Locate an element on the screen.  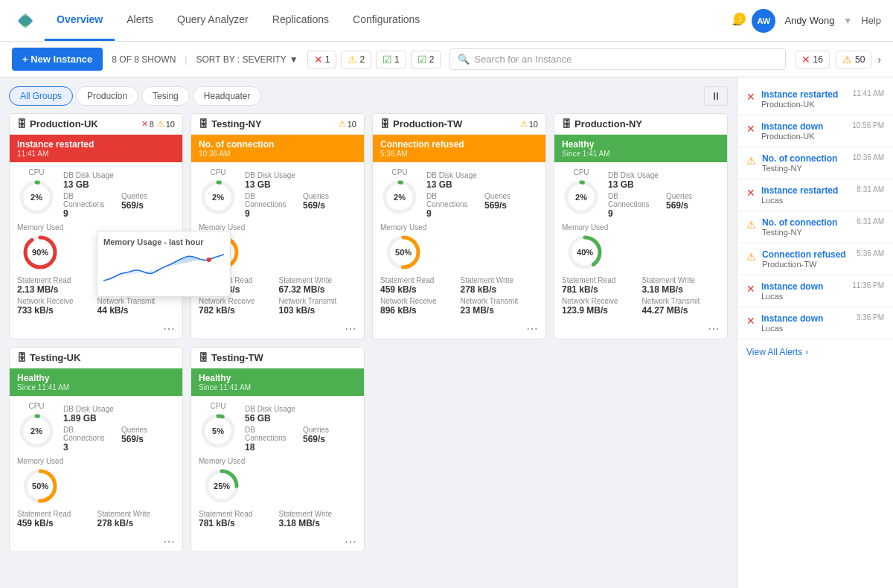
memory-gauge: Memory Used 50% is located at coordinates (403, 247).